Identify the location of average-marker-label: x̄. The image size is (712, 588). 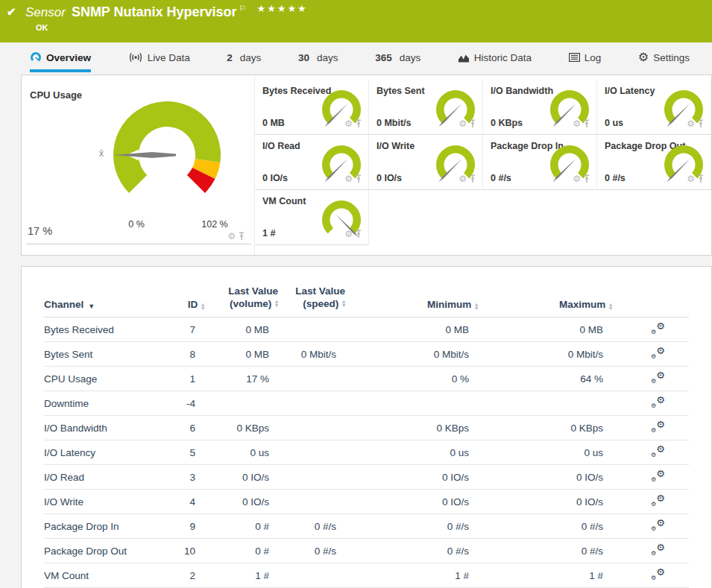
(101, 154).